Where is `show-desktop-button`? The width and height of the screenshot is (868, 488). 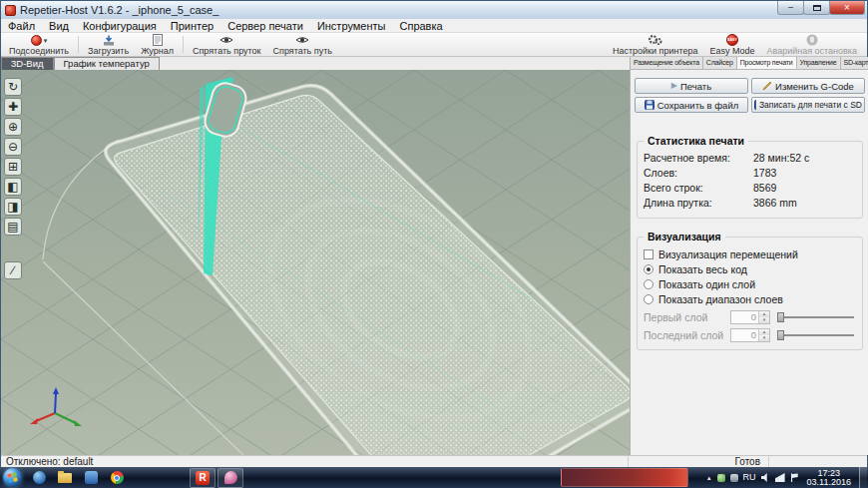
show-desktop-button is located at coordinates (863, 477).